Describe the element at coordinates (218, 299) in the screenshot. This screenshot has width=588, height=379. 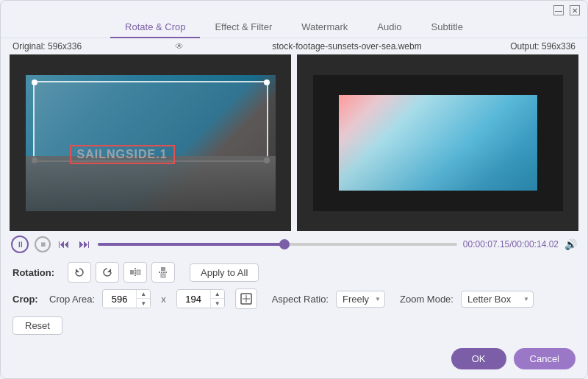
I see `crop-height-spinners: ▲ ▼` at that location.